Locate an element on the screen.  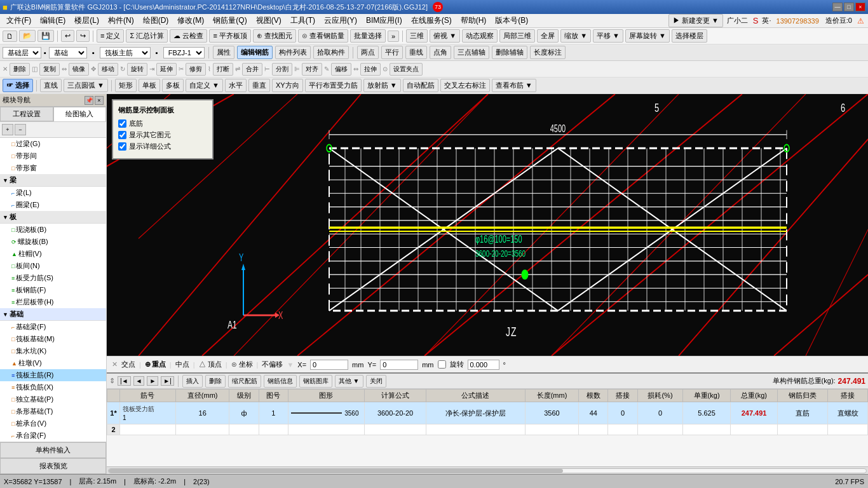
tree-item-chengtailiang: ⌐ 承台梁(F) is located at coordinates (53, 436).